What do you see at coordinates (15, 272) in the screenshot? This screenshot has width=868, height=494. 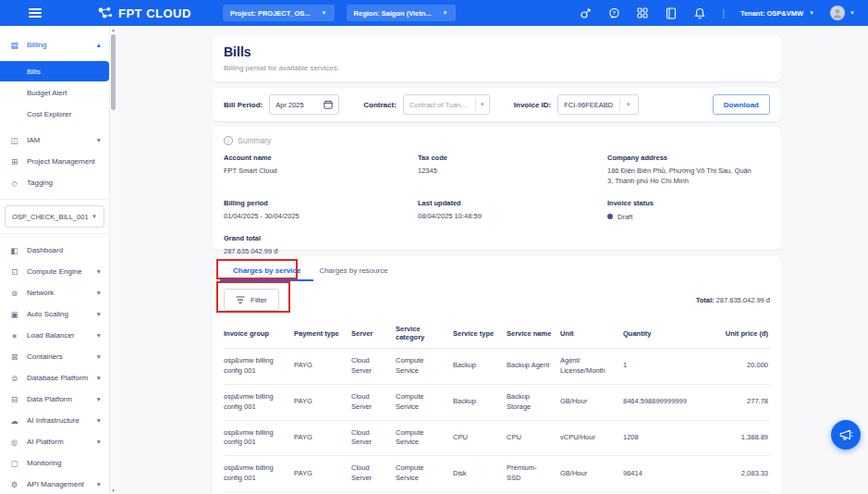 I see `compute-engine-icon` at bounding box center [15, 272].